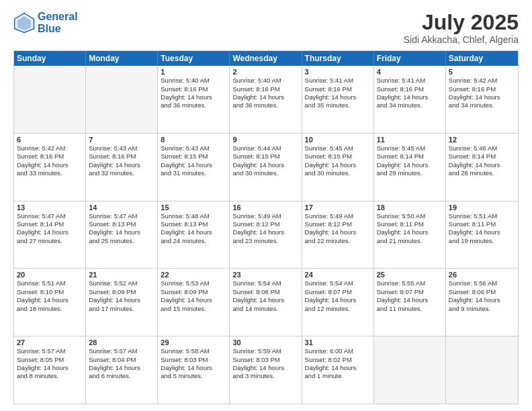  What do you see at coordinates (266, 28) in the screenshot?
I see `header: General Blue July 2025 Sidi Akkacha, Chl…` at bounding box center [266, 28].